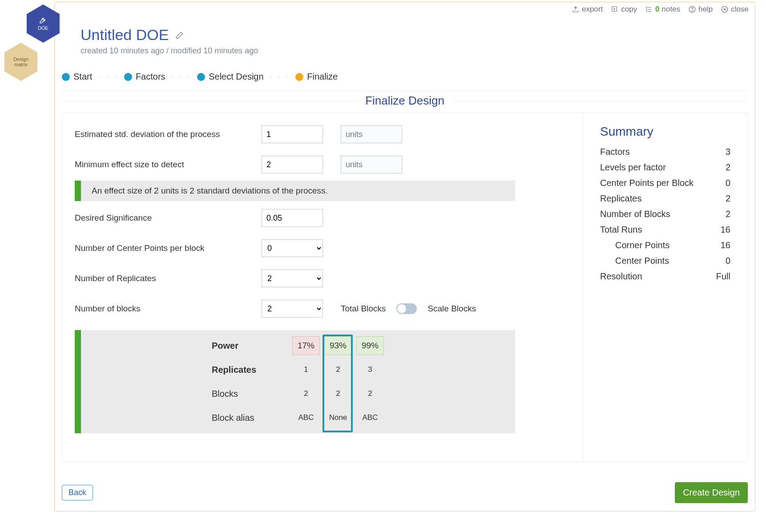 The height and width of the screenshot is (532, 766). Describe the element at coordinates (725, 9) in the screenshot. I see `close-icon` at that location.